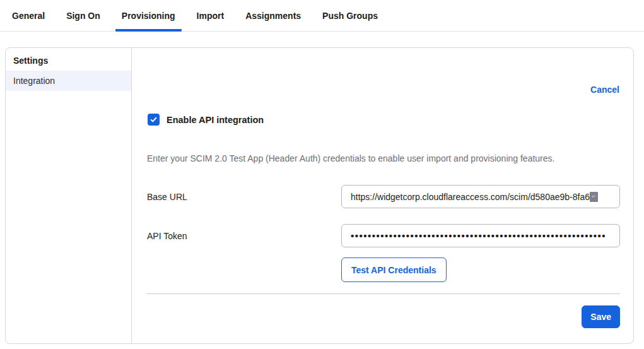 The width and height of the screenshot is (644, 349). What do you see at coordinates (68, 59) in the screenshot?
I see `sidebar-header: Settings` at bounding box center [68, 59].